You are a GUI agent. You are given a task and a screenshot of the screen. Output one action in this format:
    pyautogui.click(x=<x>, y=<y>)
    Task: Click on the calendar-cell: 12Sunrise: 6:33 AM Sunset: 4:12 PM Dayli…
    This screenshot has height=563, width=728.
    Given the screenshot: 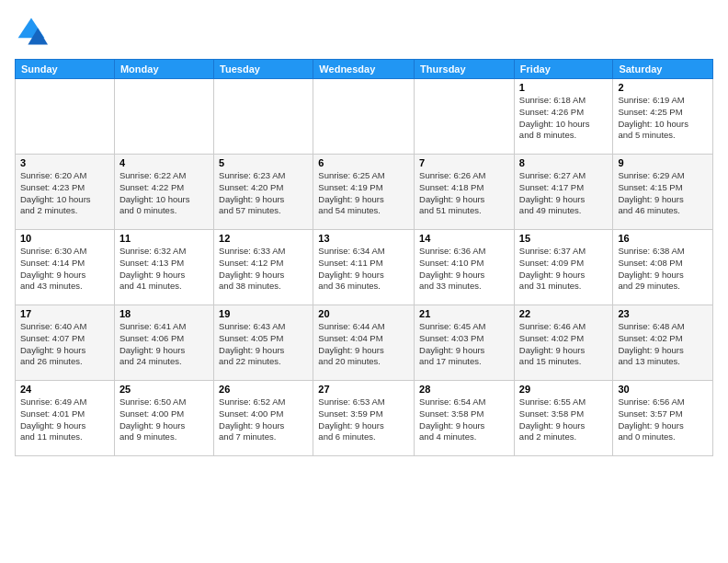 What is the action you would take?
    pyautogui.click(x=264, y=268)
    